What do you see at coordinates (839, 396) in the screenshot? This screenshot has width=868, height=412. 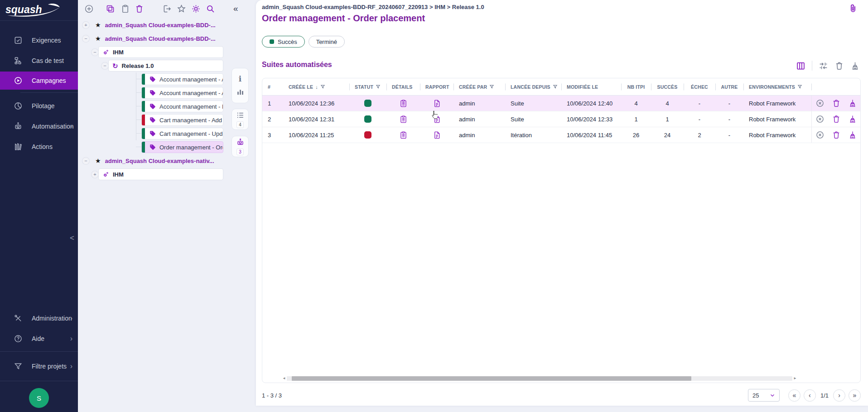 I see `next-page-button: ›` at bounding box center [839, 396].